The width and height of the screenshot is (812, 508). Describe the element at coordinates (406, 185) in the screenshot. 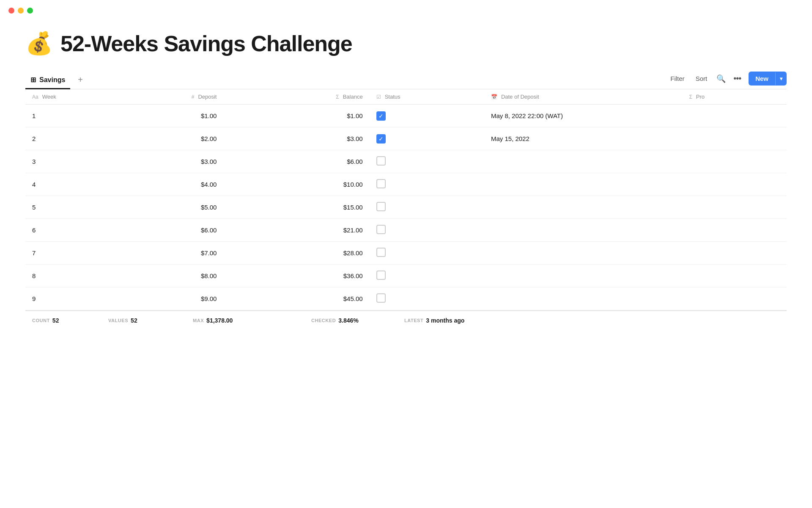

I see `table-row: 4$4.00$10.00` at that location.